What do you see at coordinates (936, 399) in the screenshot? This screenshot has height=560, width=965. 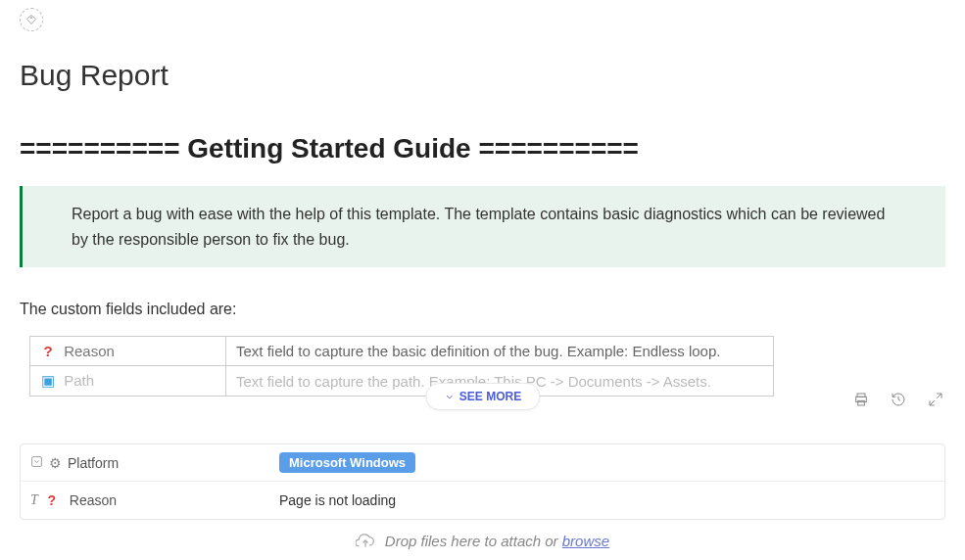 I see `expand-icon` at bounding box center [936, 399].